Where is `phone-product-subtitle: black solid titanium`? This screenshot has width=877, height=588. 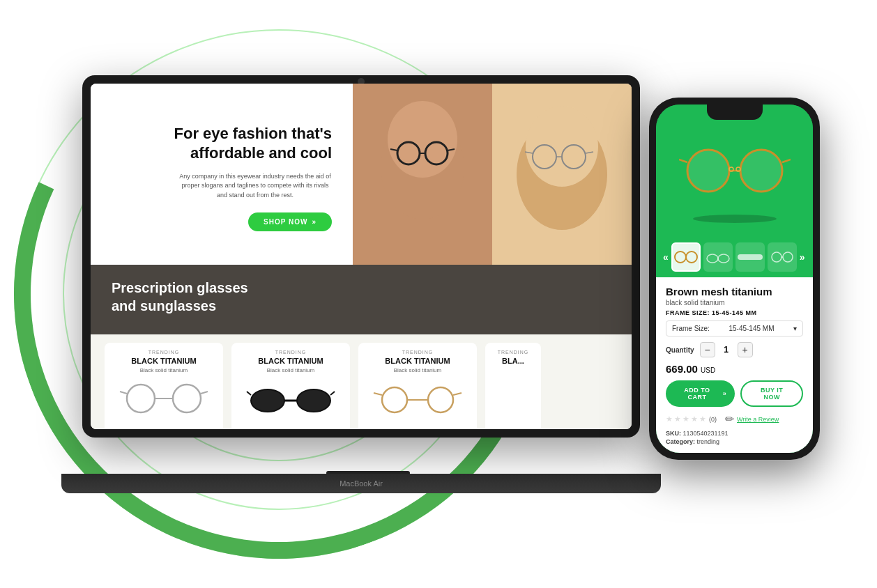 phone-product-subtitle: black solid titanium is located at coordinates (735, 302).